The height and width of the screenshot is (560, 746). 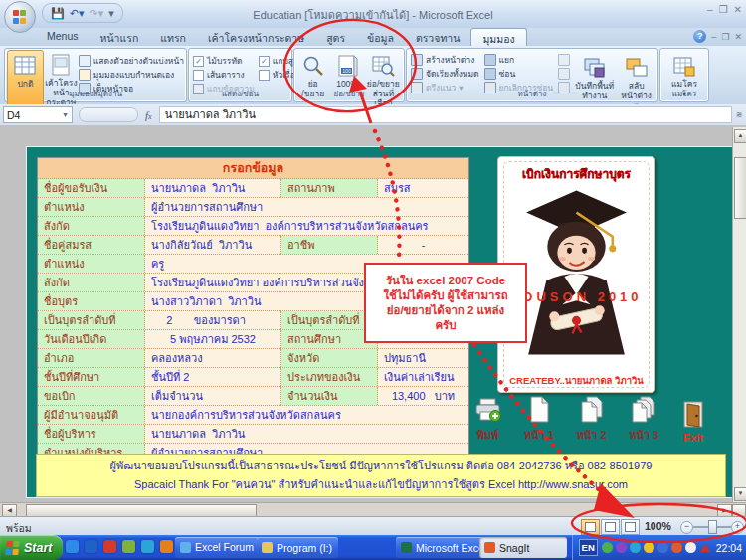 What do you see at coordinates (424, 358) in the screenshot?
I see `form-value-cell: ปทุมธานี` at bounding box center [424, 358].